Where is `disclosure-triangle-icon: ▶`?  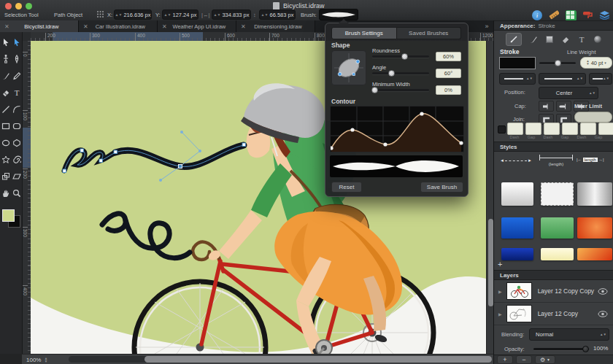 disclosure-triangle-icon: ▶ is located at coordinates (501, 292).